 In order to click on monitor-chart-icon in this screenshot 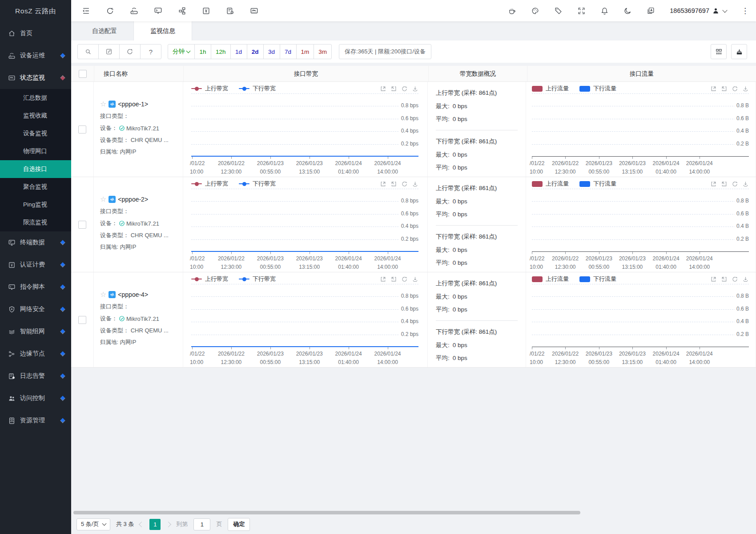, I will do `click(254, 11)`.